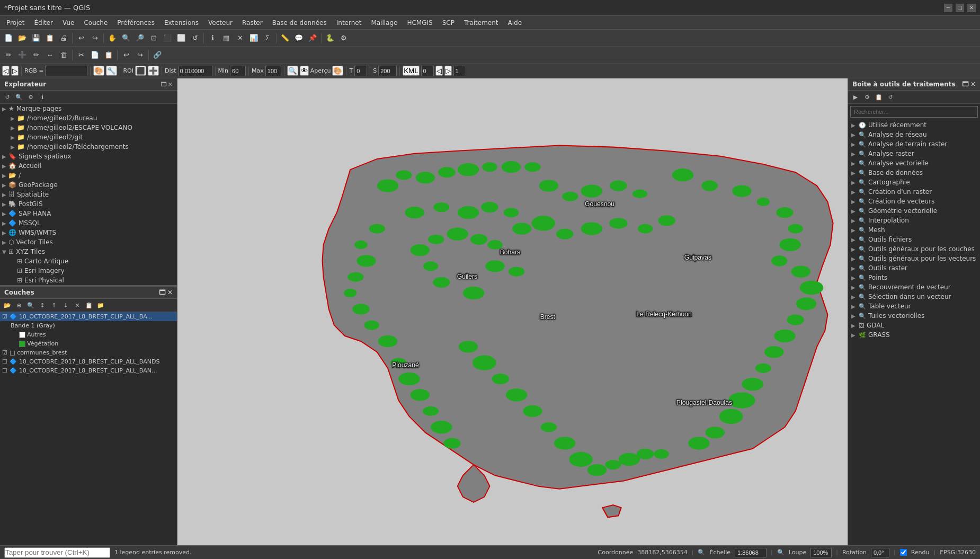 This screenshot has width=980, height=559. What do you see at coordinates (167, 38) in the screenshot?
I see `zoom-layer-button: ⬛` at bounding box center [167, 38].